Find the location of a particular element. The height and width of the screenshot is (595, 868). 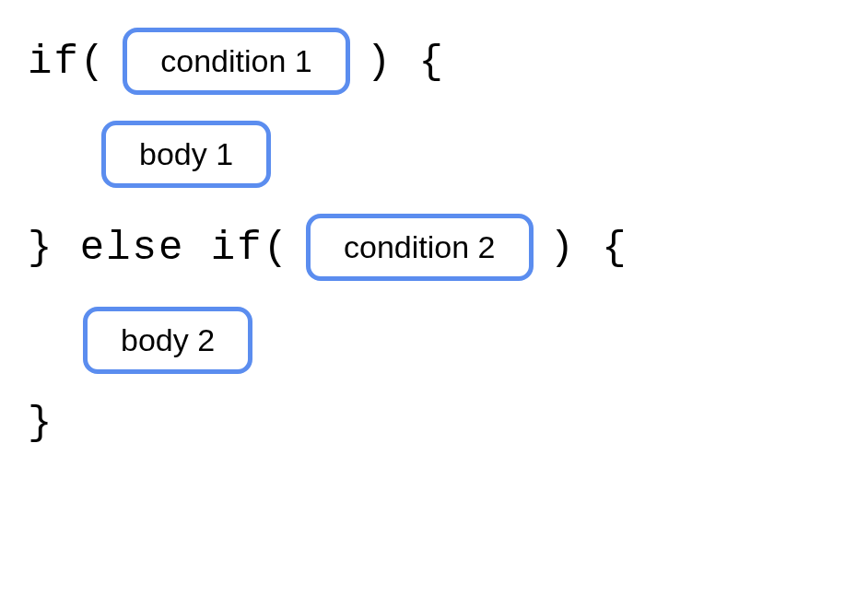

close-paren-open-brace-2: ) { is located at coordinates (590, 248).